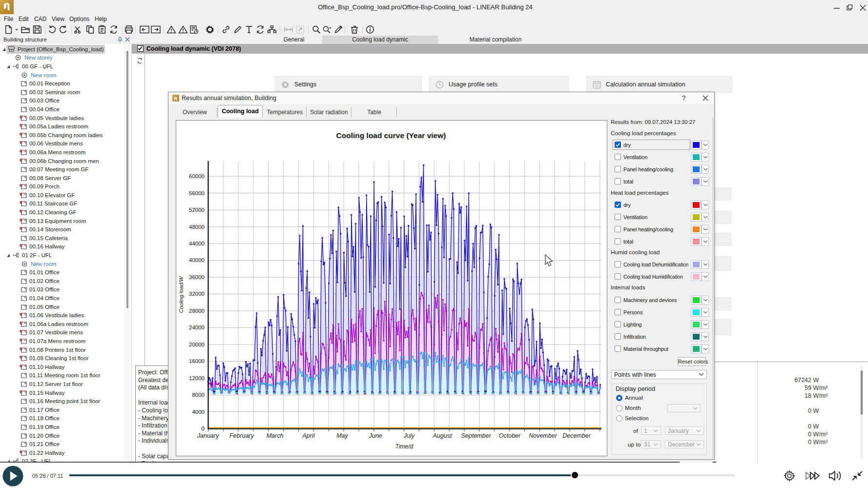 The width and height of the screenshot is (868, 488). What do you see at coordinates (197, 244) in the screenshot?
I see `svg-text: 44000` at bounding box center [197, 244].